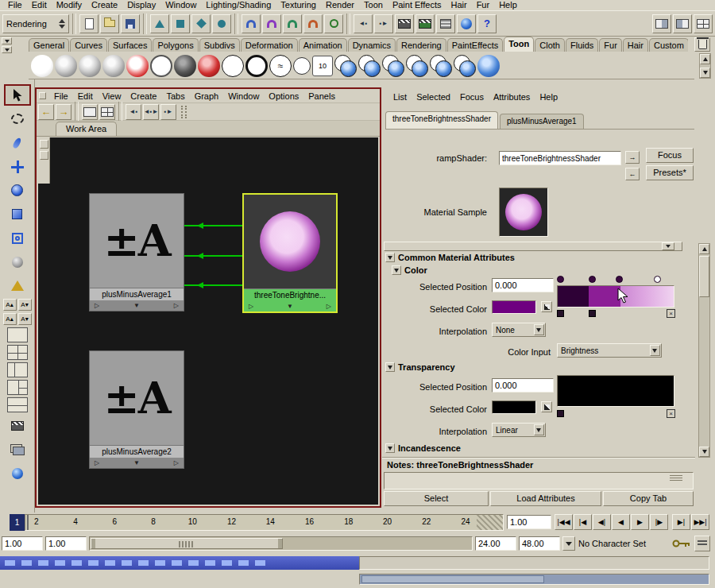  I want to click on sort-ascending-icon: A▴, so click(10, 305).